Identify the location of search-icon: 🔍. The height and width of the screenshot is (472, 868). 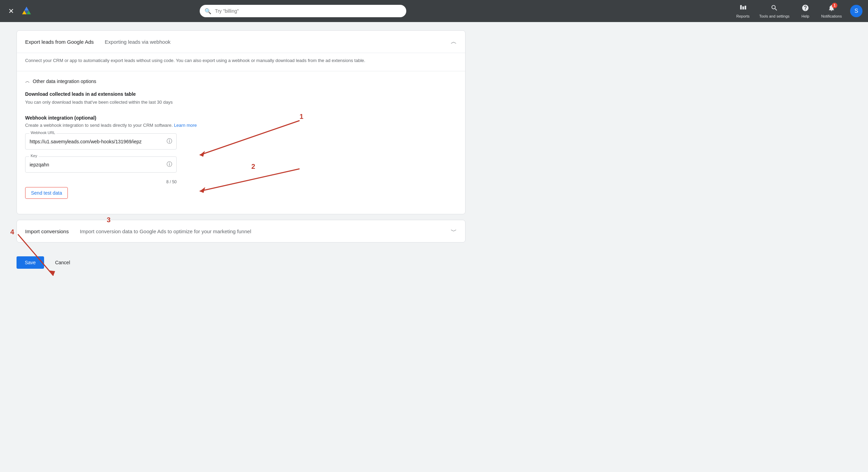
(208, 11).